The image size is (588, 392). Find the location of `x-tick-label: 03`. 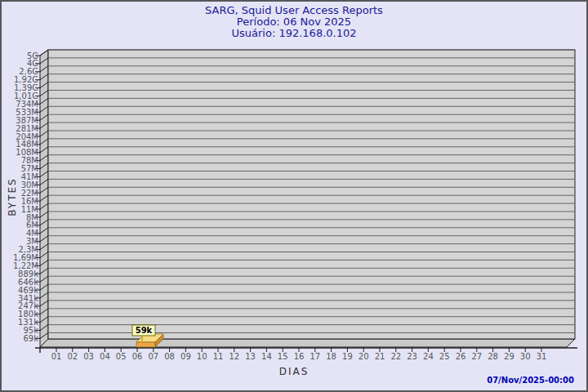

x-tick-label: 03 is located at coordinates (88, 356).